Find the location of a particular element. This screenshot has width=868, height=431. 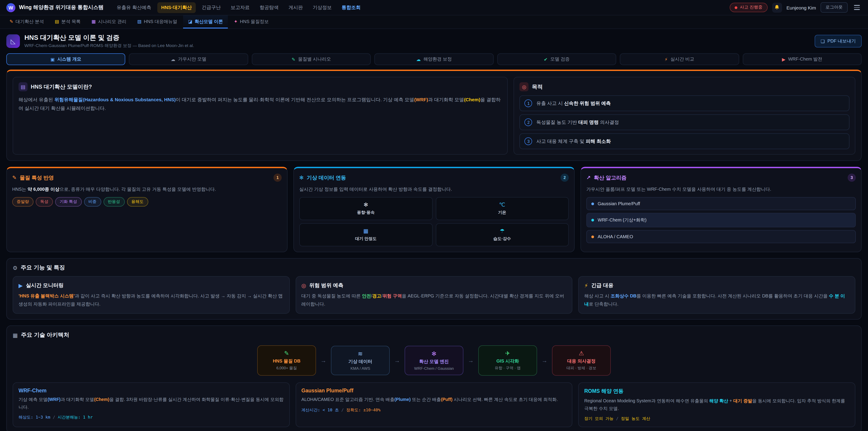

about-title: HNS 대기확산 모델이란? is located at coordinates (61, 87).